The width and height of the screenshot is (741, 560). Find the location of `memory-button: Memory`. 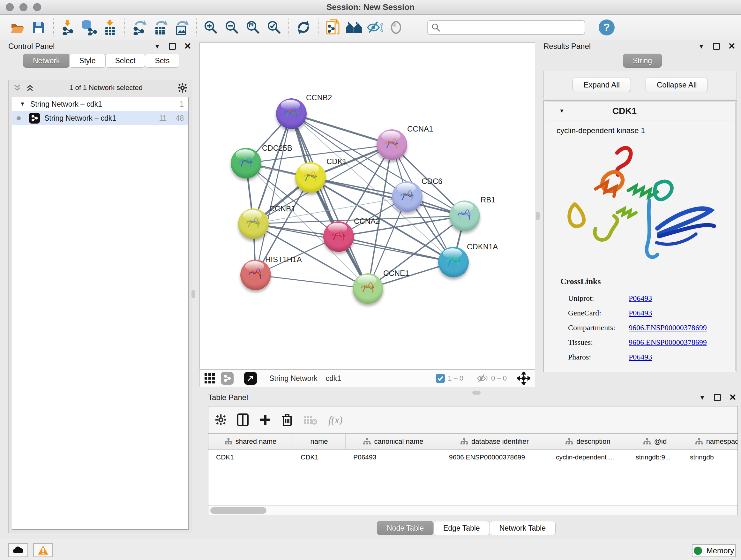

memory-button: Memory is located at coordinates (714, 551).